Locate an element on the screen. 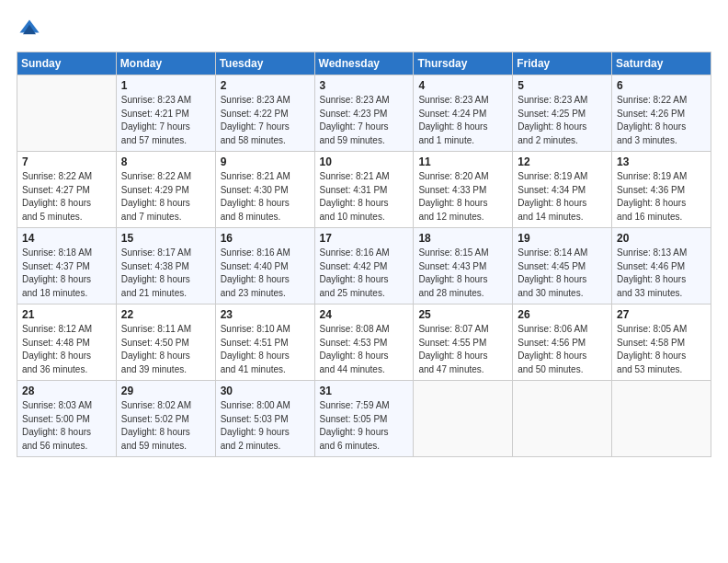 This screenshot has width=728, height=563. calendar-cell: 23Sunrise: 8:10 AM Sunset: 4:51 PM Dayli… is located at coordinates (265, 342).